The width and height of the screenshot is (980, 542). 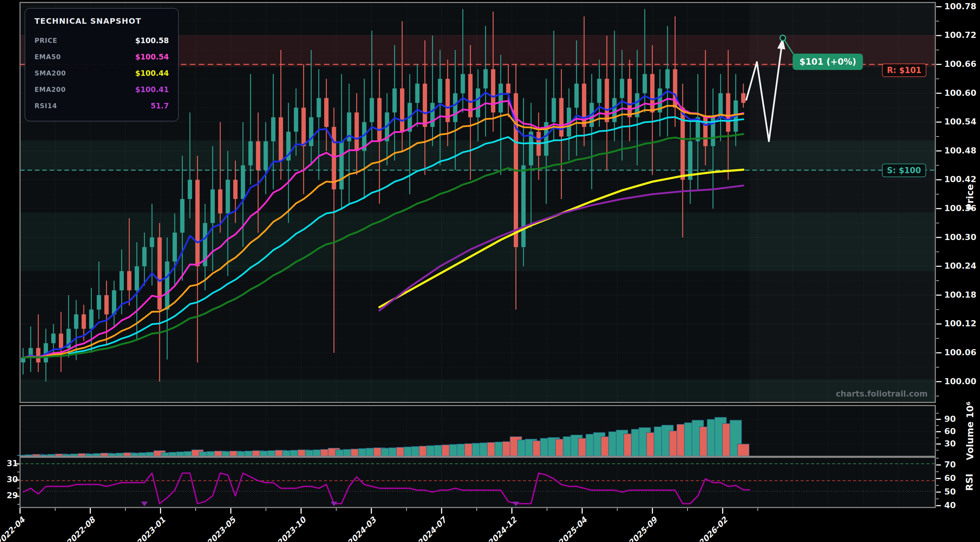 I want to click on snapshot-value: $100.54, so click(x=152, y=57).